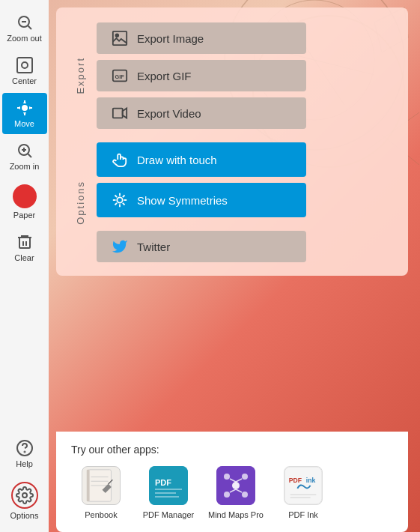  What do you see at coordinates (25, 22) in the screenshot?
I see `zoom-out-icon` at bounding box center [25, 22].